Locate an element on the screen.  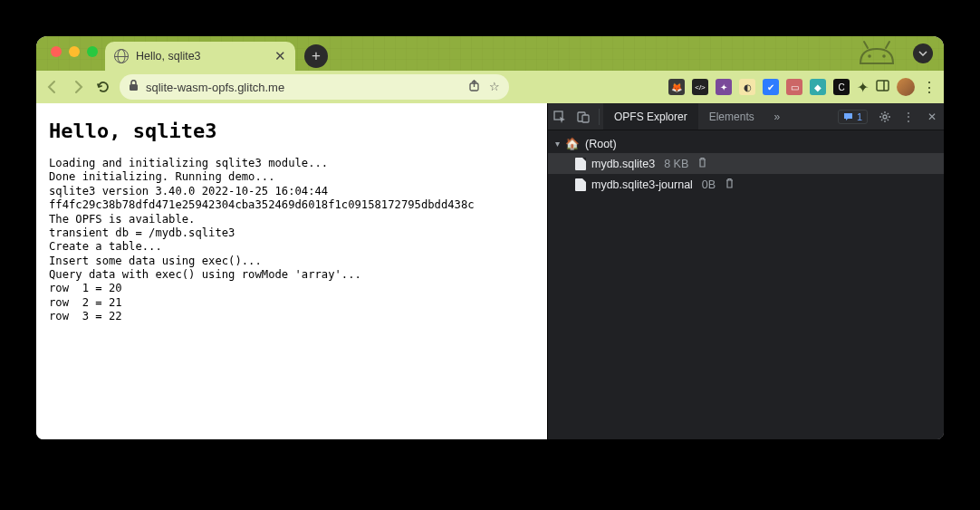
close-window-button is located at coordinates (56, 52).